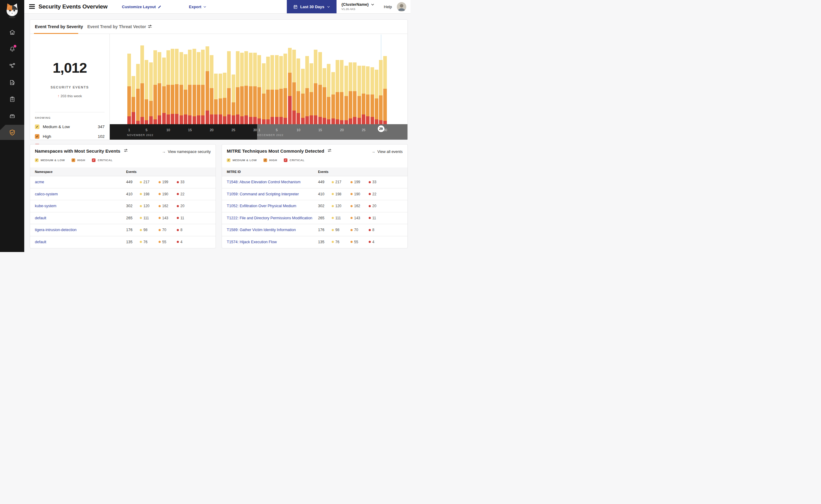 This screenshot has height=504, width=821. I want to click on mitre-technique-link: T1052: Exfiltration Over Physical Medium, so click(262, 206).